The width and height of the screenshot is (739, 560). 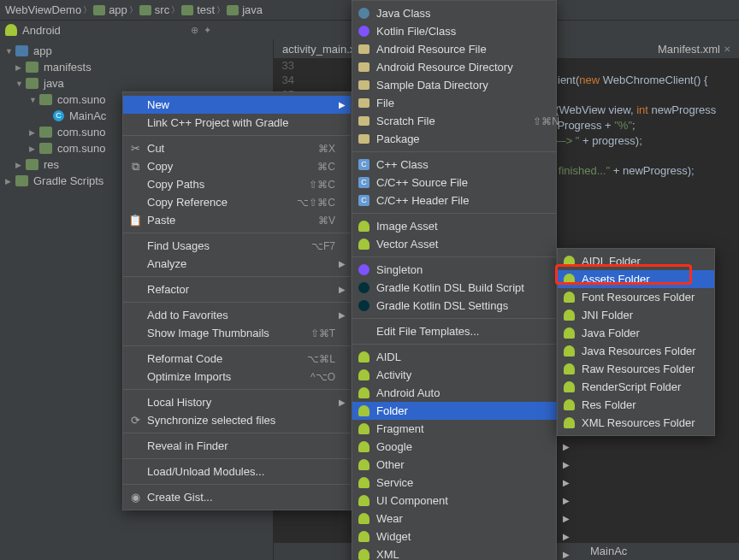 What do you see at coordinates (464, 139) in the screenshot?
I see `menu-new-package: Package` at bounding box center [464, 139].